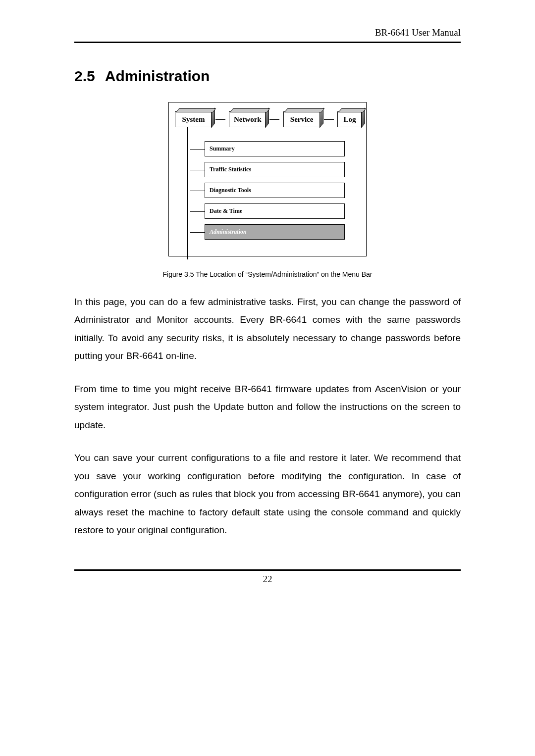 The width and height of the screenshot is (535, 756). I want to click on tab-network: Network, so click(248, 119).